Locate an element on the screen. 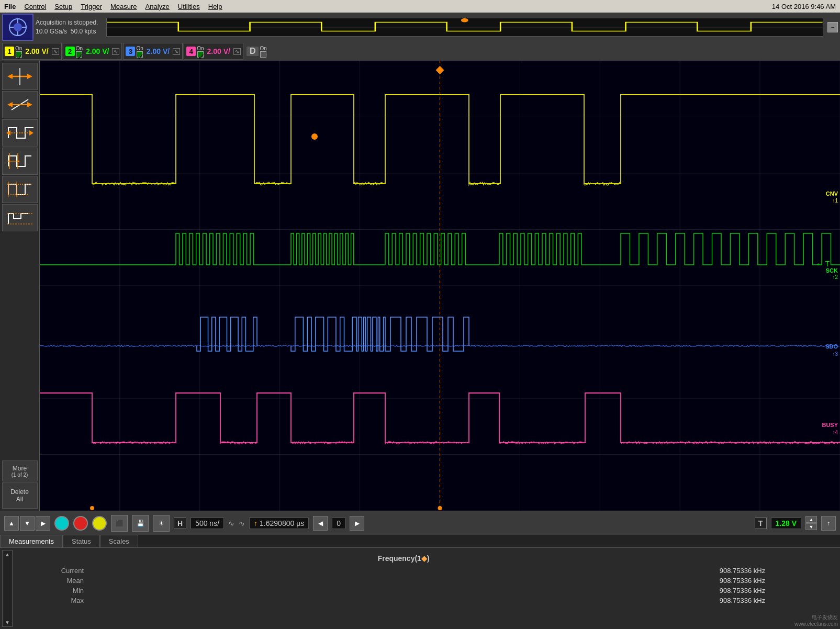  tab-measurements: Measurements is located at coordinates (31, 541).